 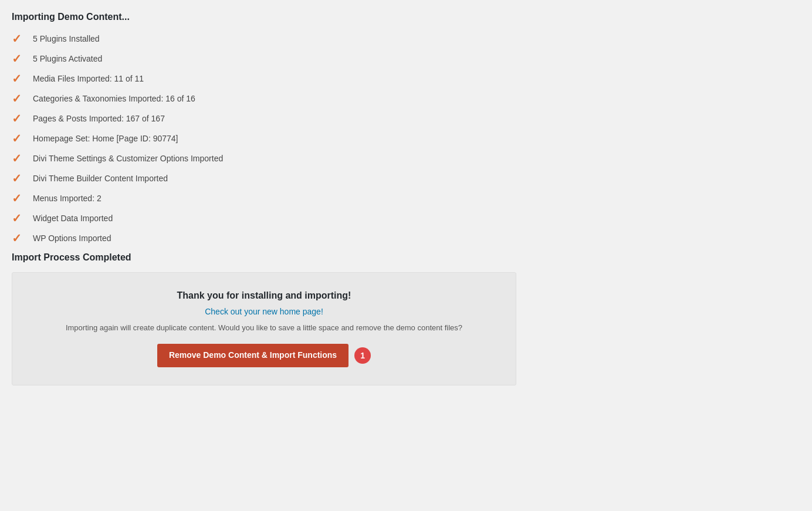 What do you see at coordinates (264, 312) in the screenshot?
I see `home-page-link: Check out your new home page!` at bounding box center [264, 312].